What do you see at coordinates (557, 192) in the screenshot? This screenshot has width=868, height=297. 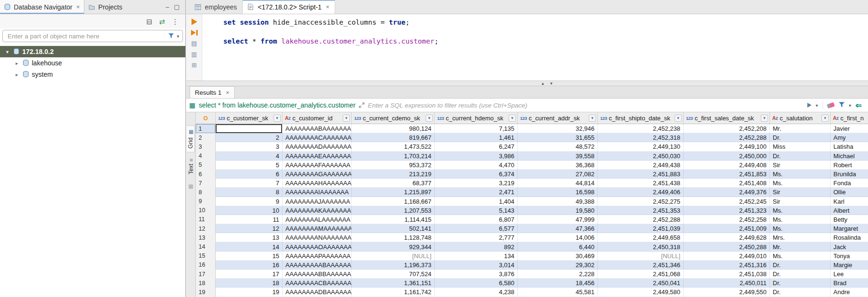 I see `grid-cell: 16,598` at bounding box center [557, 192].